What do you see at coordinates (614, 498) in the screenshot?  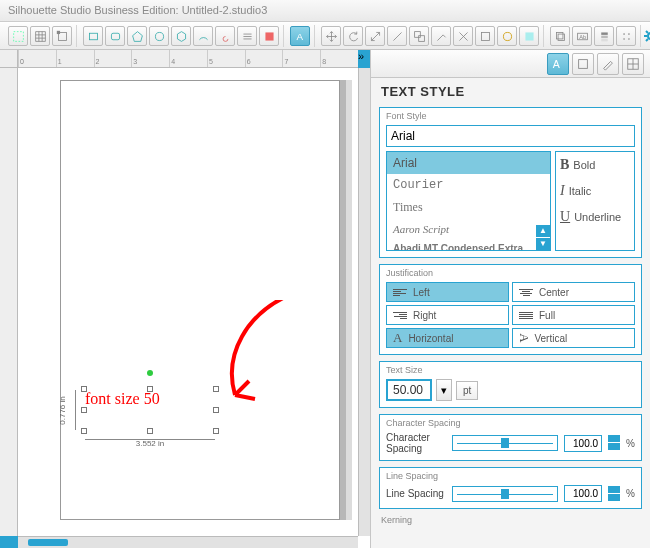 I see `line-spacing-down-icon` at bounding box center [614, 498].